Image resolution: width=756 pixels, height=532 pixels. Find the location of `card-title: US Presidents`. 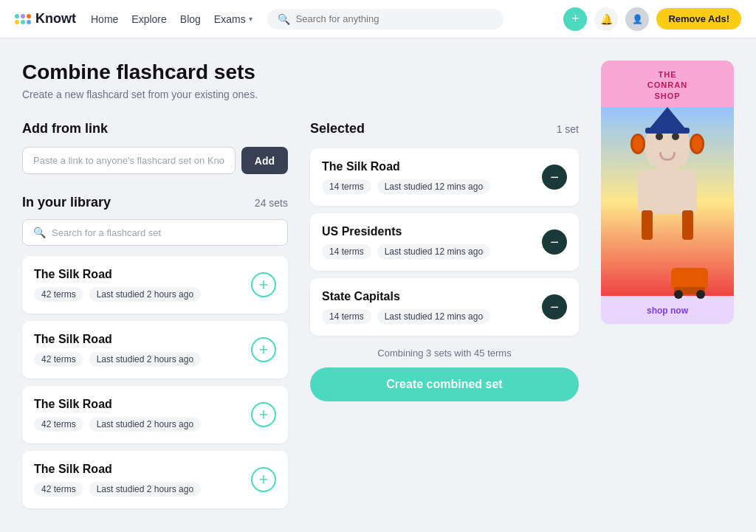

card-title: US Presidents is located at coordinates (406, 232).